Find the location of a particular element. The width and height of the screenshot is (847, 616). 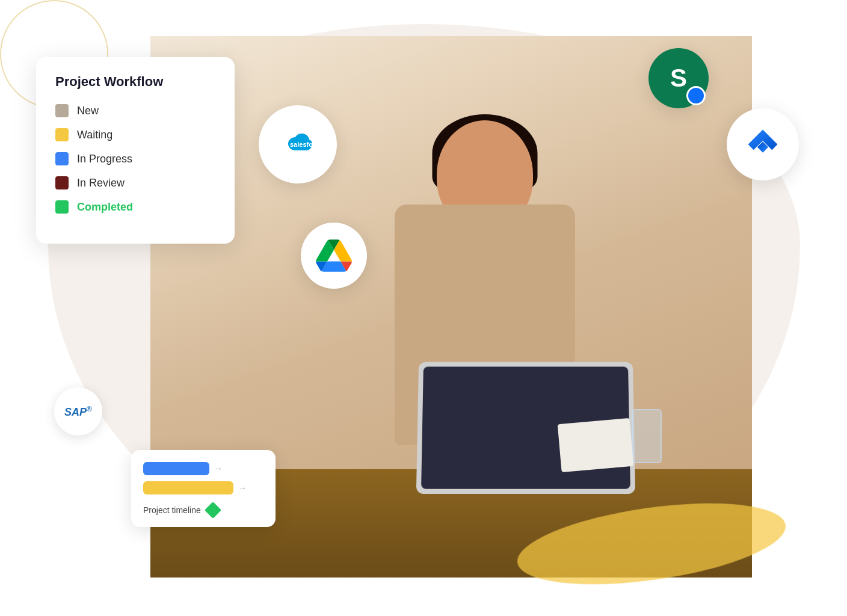

jira-icon is located at coordinates (763, 144).